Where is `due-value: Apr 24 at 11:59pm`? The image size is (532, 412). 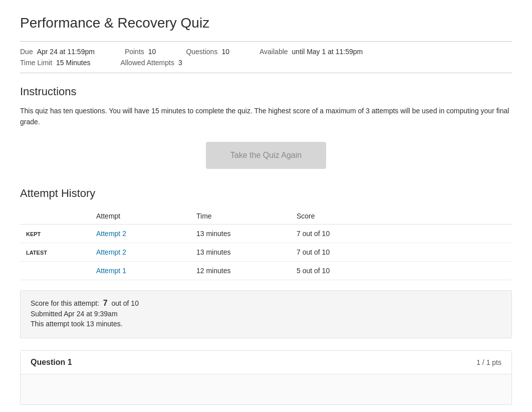 due-value: Apr 24 at 11:59pm is located at coordinates (66, 52).